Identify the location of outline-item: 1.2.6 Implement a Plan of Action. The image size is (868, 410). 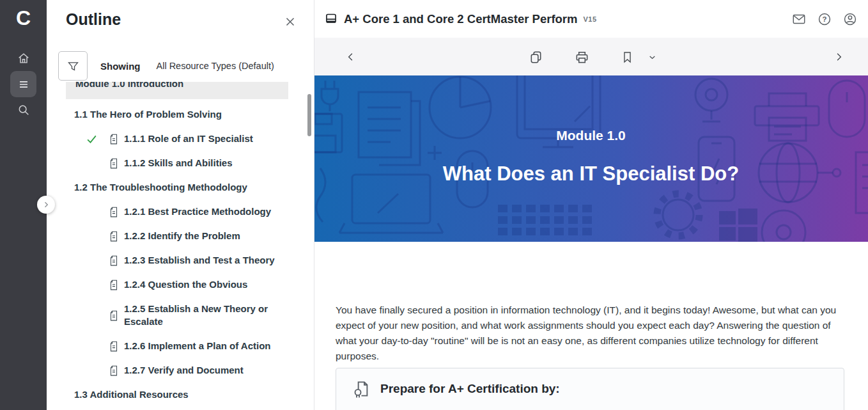
(193, 346).